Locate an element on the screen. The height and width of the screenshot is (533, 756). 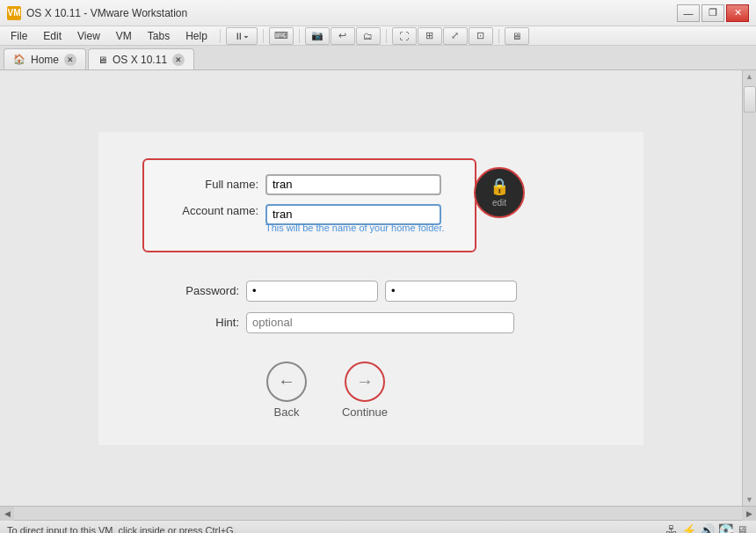
hint-input is located at coordinates (380, 323).